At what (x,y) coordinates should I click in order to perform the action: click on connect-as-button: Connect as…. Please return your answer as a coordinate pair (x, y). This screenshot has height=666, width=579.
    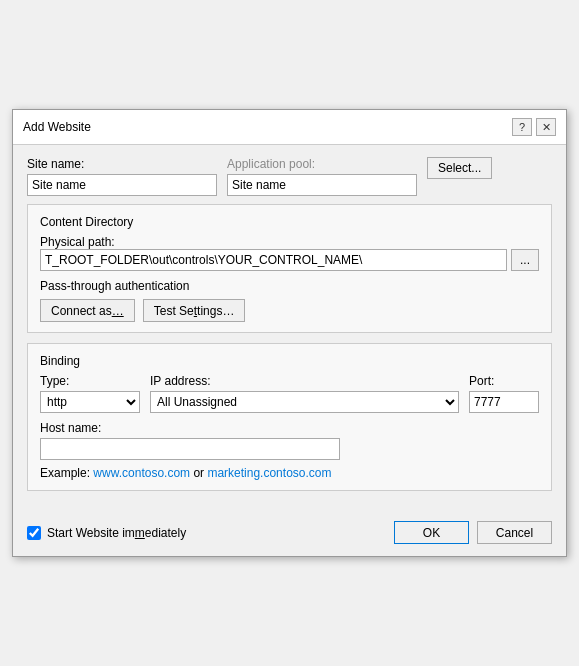
    Looking at the image, I should click on (88, 310).